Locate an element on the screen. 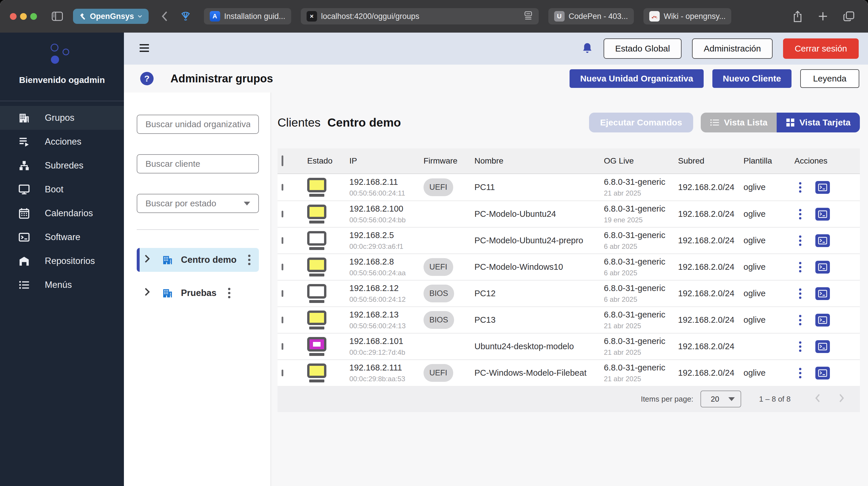 The height and width of the screenshot is (486, 868). browser-profile-button: OpenGnsys is located at coordinates (111, 16).